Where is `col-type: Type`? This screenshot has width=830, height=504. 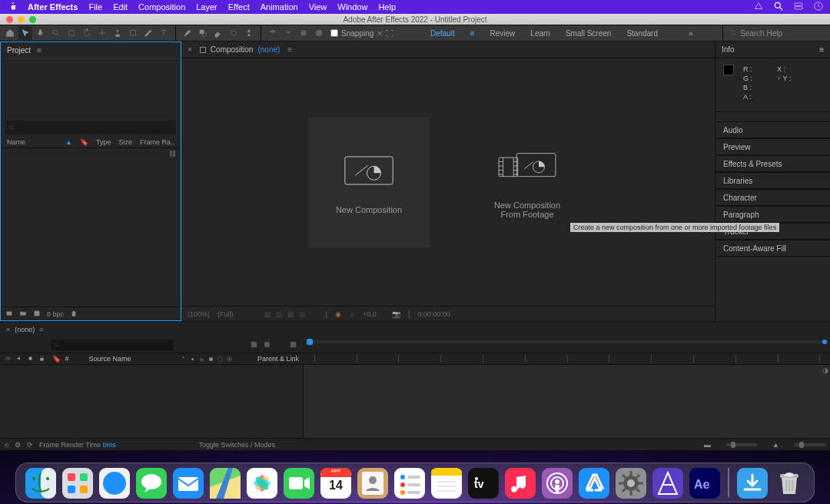
col-type: Type is located at coordinates (104, 142).